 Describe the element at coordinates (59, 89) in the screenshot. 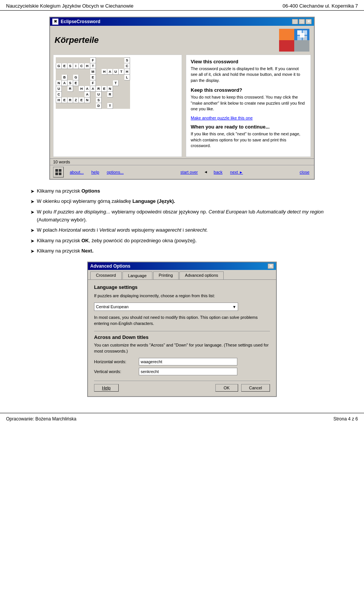

I see `cell: U` at that location.